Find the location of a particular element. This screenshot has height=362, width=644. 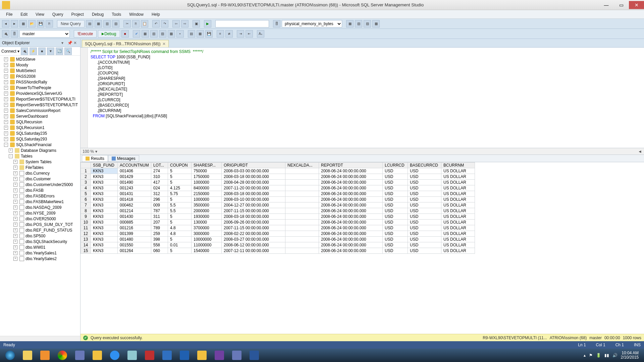

specify-template-button: Aₐ is located at coordinates (261, 34).